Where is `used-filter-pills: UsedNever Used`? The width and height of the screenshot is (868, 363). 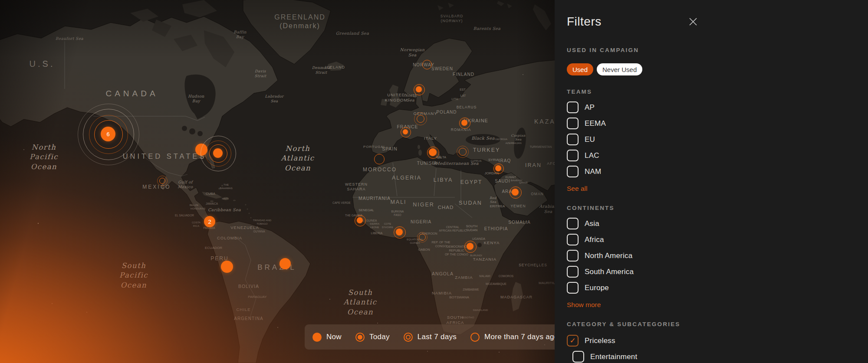
used-filter-pills: UsedNever Used is located at coordinates (717, 69).